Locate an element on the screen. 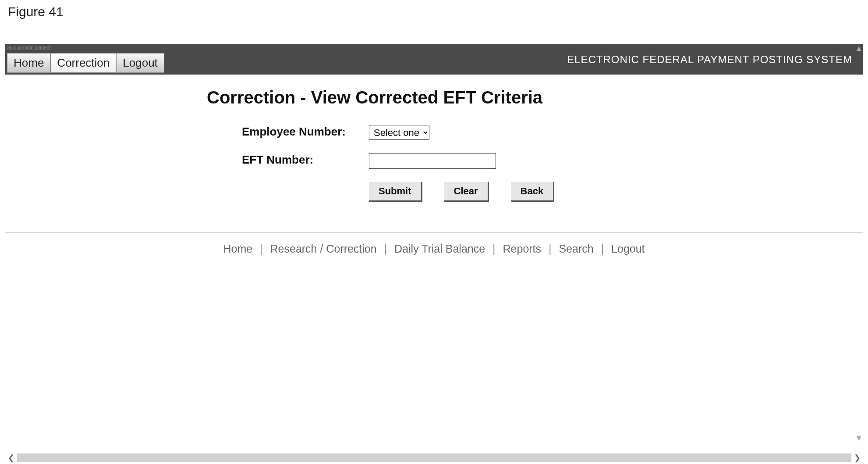 This screenshot has height=464, width=868. footer-links: Home | Research / Correction | Daily Tri… is located at coordinates (434, 249).